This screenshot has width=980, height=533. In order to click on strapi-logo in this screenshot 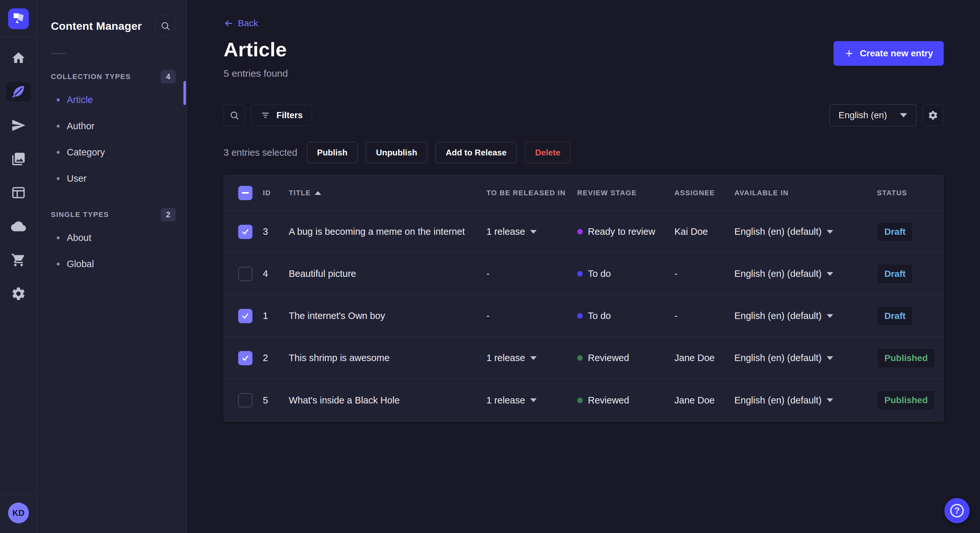, I will do `click(18, 19)`.